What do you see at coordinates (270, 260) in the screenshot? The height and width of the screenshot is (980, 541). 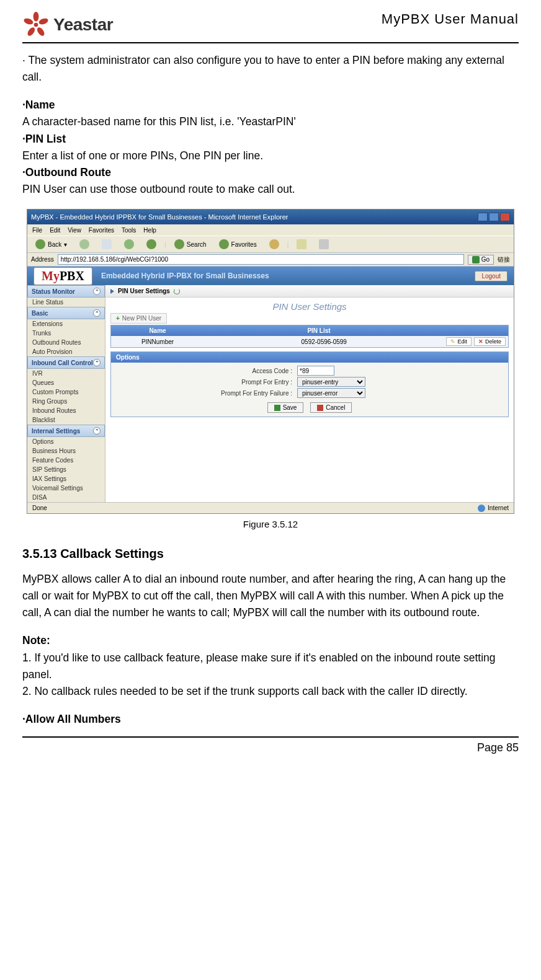 I see `address-bar: Address Go 链接` at bounding box center [270, 260].